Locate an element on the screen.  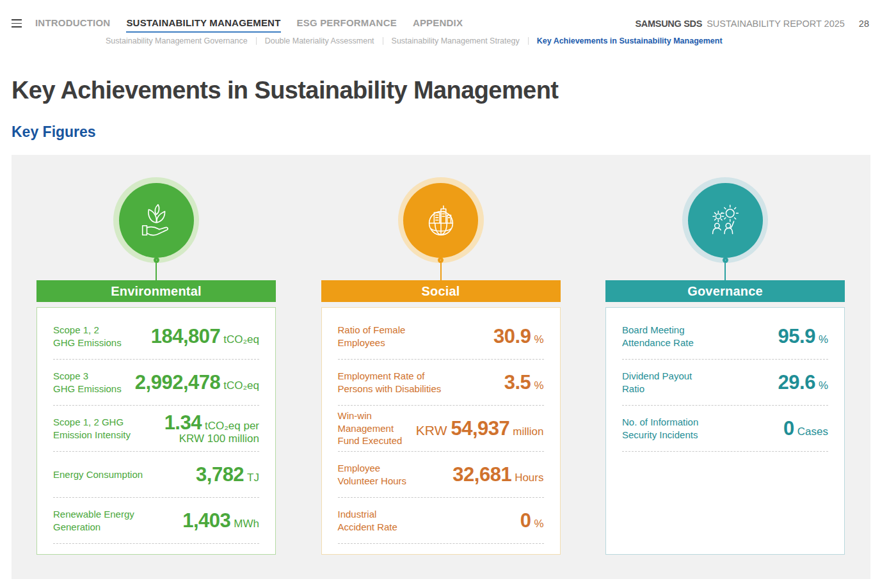
metric-row: Industrial Accident Rate 0% is located at coordinates (441, 521).